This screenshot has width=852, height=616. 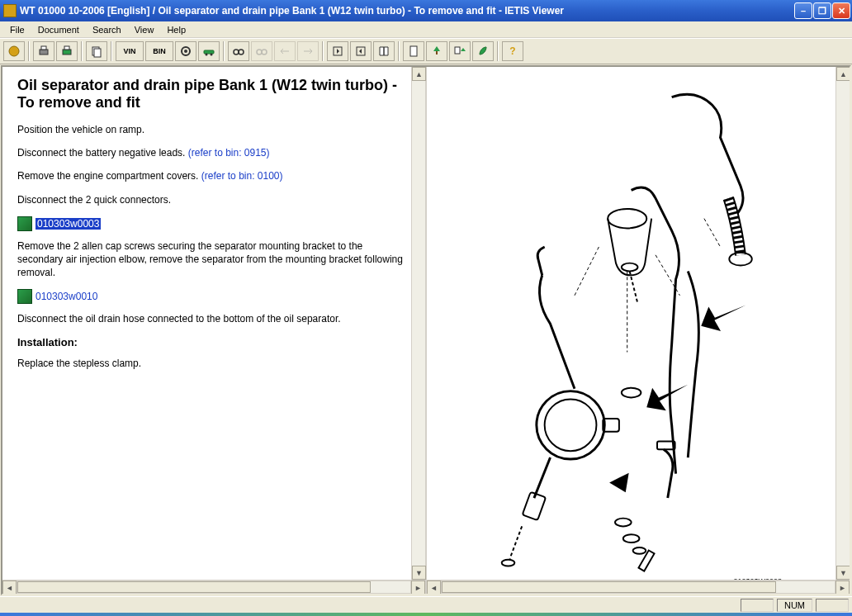 I want to click on bin-button: BIN, so click(x=159, y=51).